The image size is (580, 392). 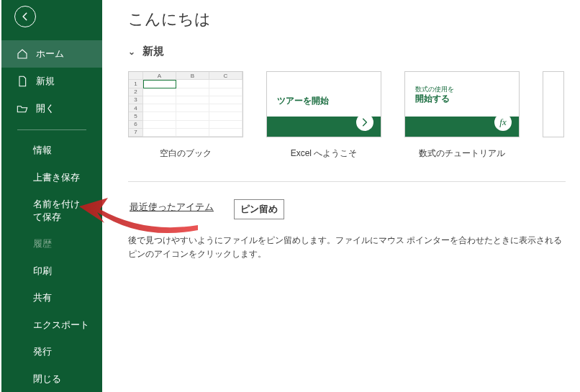 I want to click on folder-open-icon, so click(x=22, y=109).